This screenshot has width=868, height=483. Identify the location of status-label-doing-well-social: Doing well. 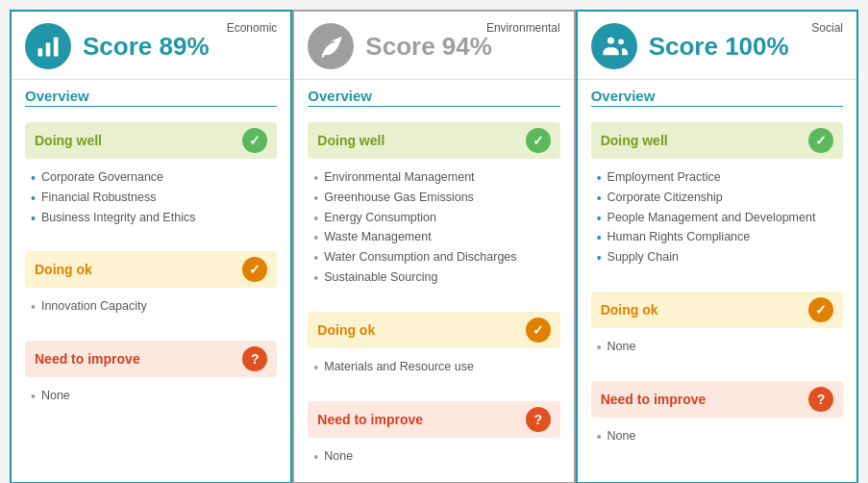
(634, 140).